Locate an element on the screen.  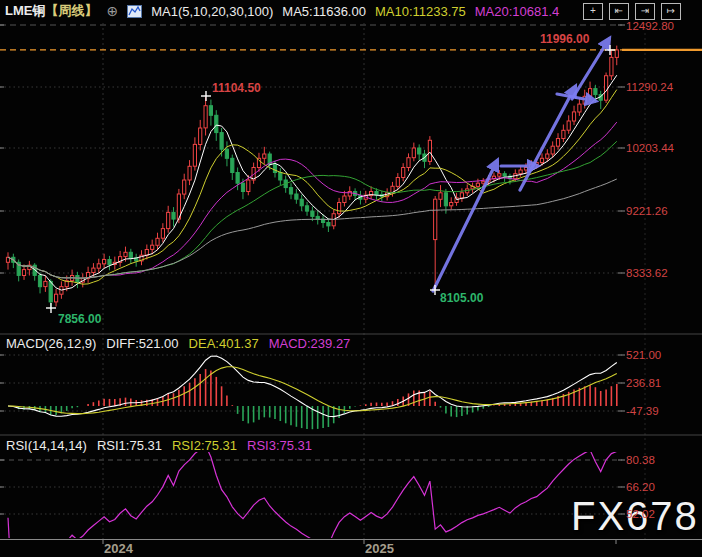
ma-settings-label: MA1(5,10,20,30,100) is located at coordinates (212, 12).